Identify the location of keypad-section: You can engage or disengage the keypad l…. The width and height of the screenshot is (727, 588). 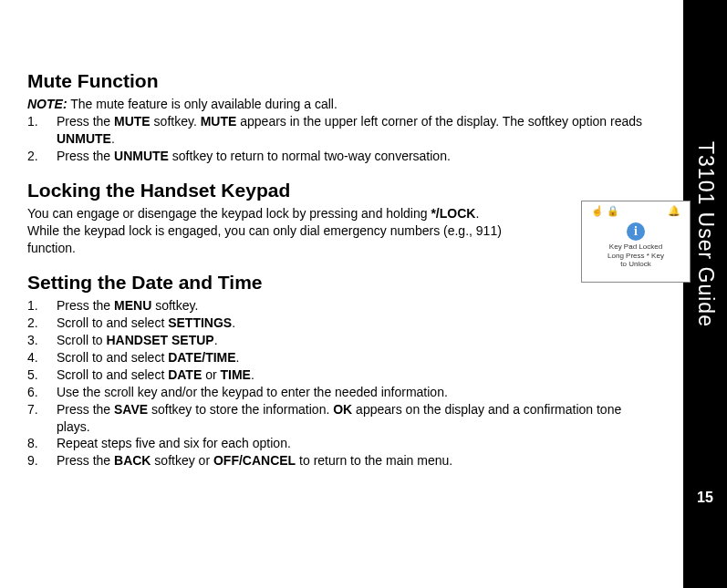
(338, 232).